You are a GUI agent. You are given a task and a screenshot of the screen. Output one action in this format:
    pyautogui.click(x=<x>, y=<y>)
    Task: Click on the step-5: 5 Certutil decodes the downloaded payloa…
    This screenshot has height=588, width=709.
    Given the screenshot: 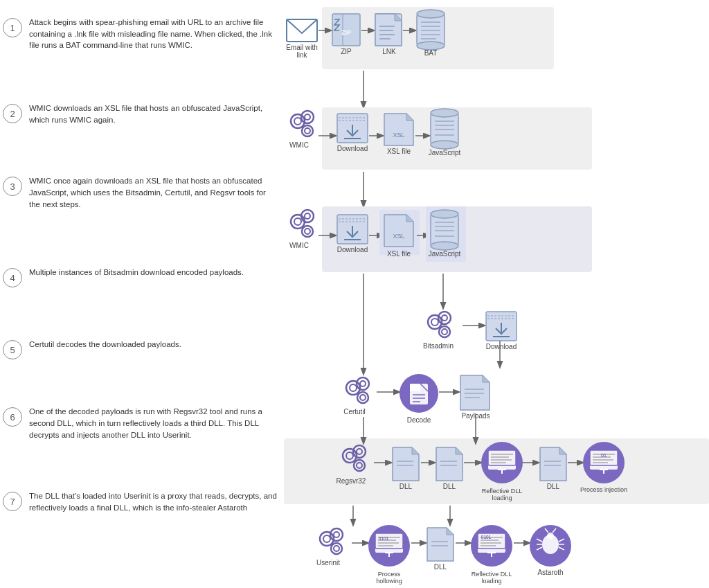 What is the action you would take?
    pyautogui.click(x=145, y=349)
    